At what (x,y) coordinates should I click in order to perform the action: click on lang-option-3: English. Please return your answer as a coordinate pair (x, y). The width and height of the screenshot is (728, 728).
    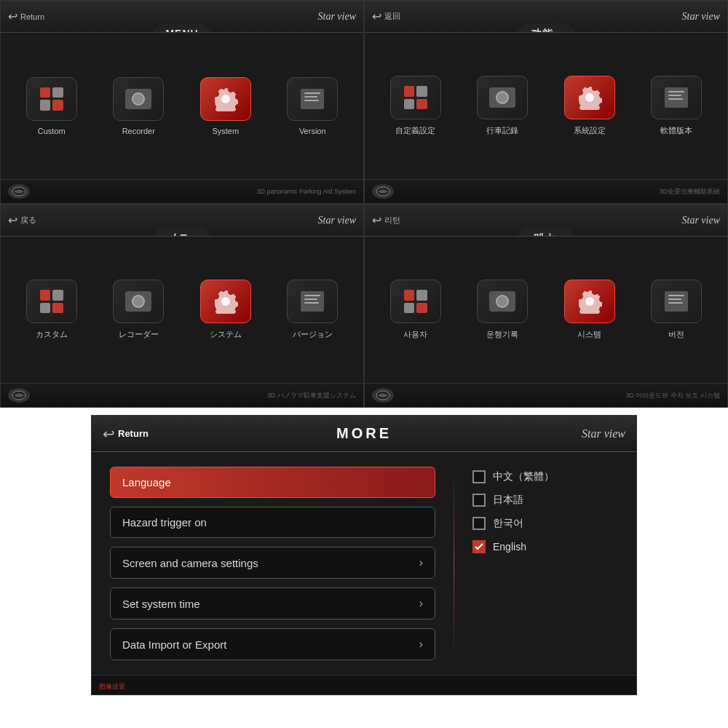
    Looking at the image, I should click on (545, 547).